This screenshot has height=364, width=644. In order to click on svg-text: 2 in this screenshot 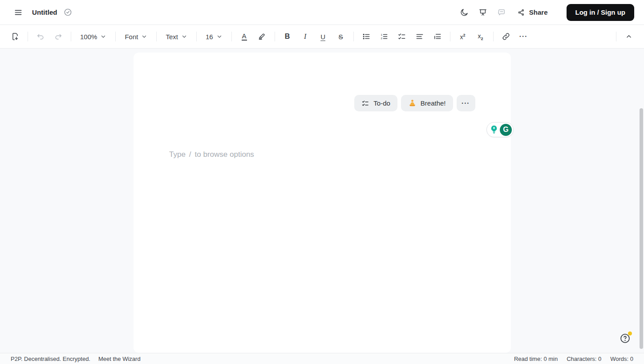, I will do `click(381, 38)`.